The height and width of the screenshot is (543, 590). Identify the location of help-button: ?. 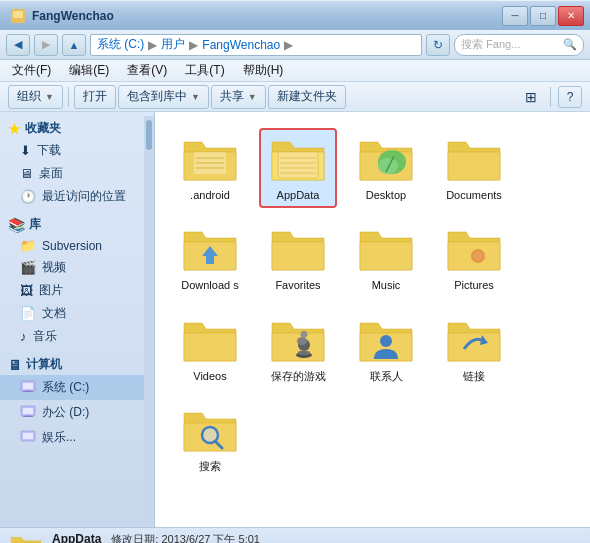
(570, 97).